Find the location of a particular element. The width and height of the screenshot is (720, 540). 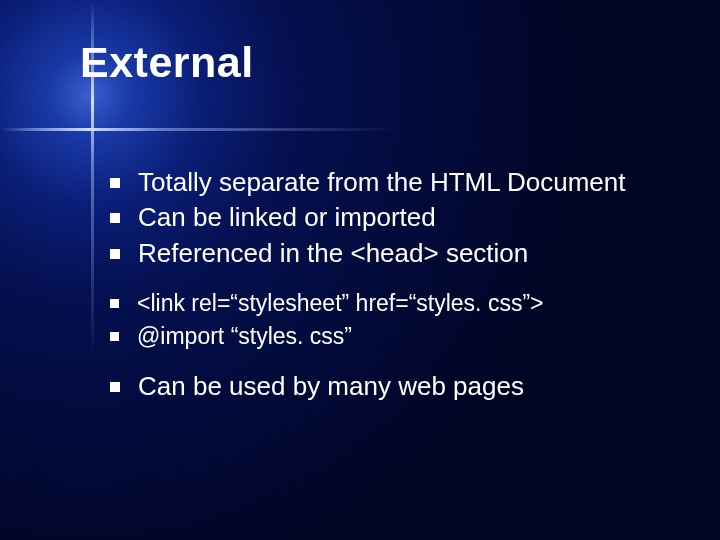

list-item: Totally separate from the HTML Document is located at coordinates (395, 182).